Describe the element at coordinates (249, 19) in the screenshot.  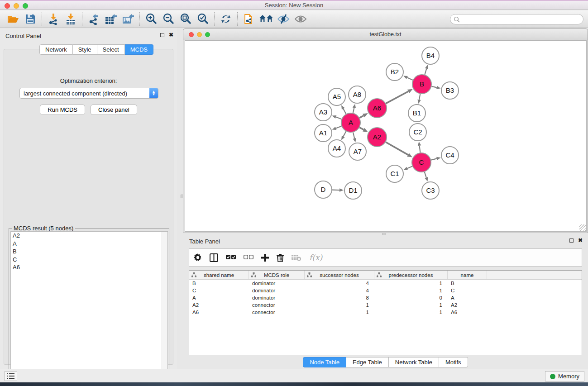
I see `new-session-button` at that location.